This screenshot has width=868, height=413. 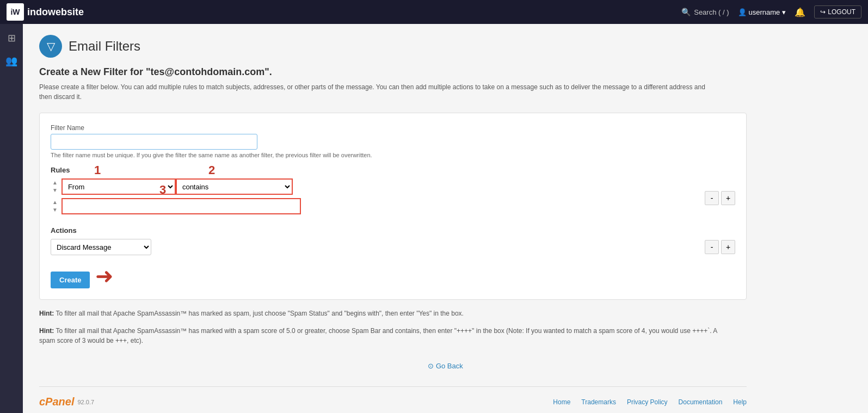 What do you see at coordinates (686, 12) in the screenshot?
I see `search-icon: 🔍` at bounding box center [686, 12].